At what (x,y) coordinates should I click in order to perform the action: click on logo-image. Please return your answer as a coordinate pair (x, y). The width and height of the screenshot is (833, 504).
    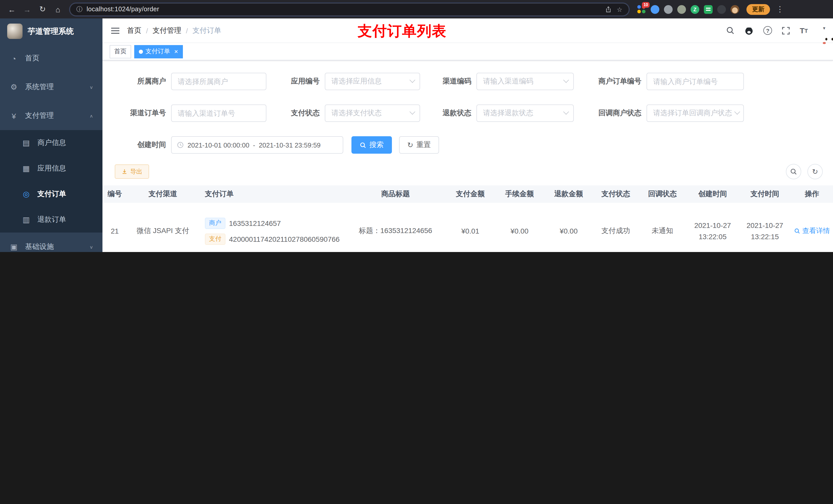
    Looking at the image, I should click on (15, 31).